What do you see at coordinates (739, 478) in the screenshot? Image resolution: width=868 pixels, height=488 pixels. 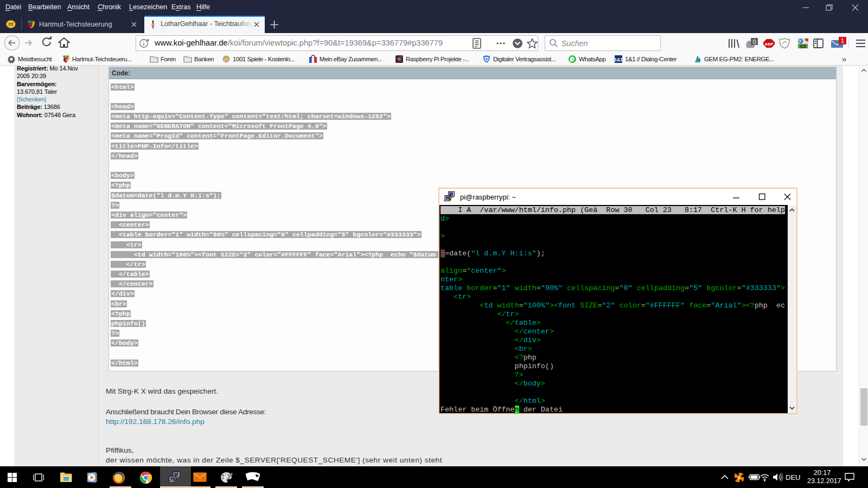 I see `svg-text: a` at bounding box center [739, 478].